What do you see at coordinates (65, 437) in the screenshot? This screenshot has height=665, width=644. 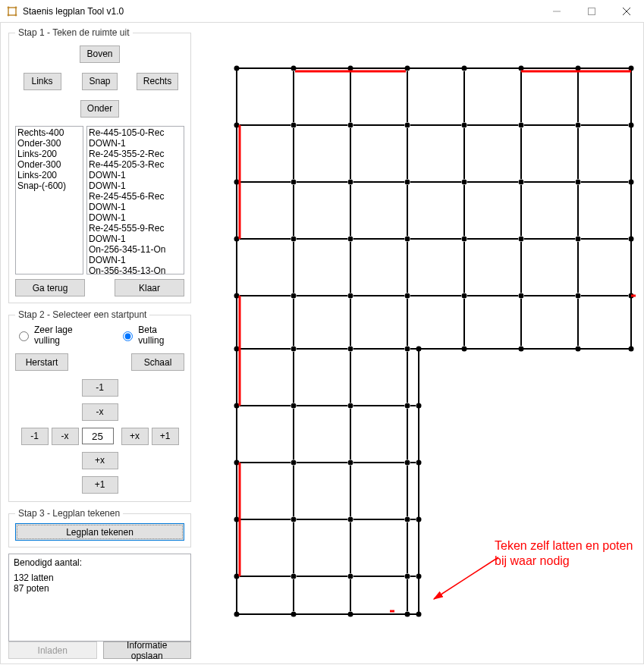 I see `minusx-left-button: -x` at bounding box center [65, 437].